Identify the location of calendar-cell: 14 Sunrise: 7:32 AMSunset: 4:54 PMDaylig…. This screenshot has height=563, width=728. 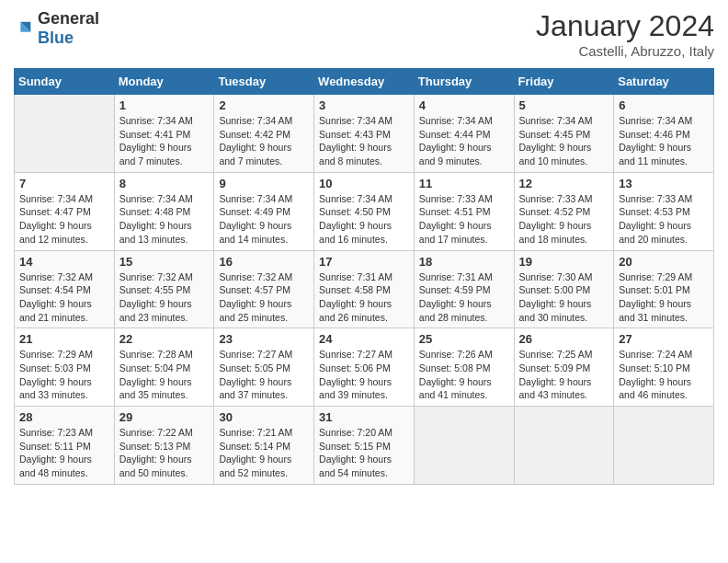
(64, 289).